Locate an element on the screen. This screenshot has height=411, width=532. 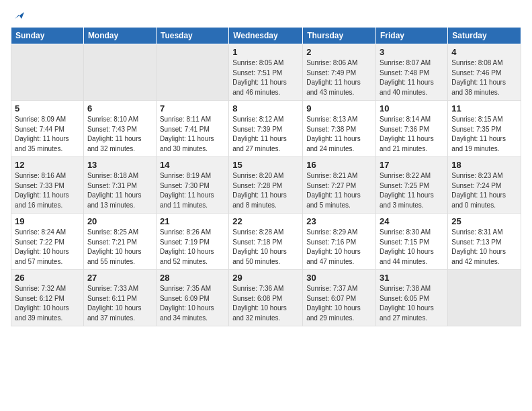
calendar-cell: 8Sunrise: 8:12 AM Sunset: 7:39 PM Daylig… is located at coordinates (266, 129).